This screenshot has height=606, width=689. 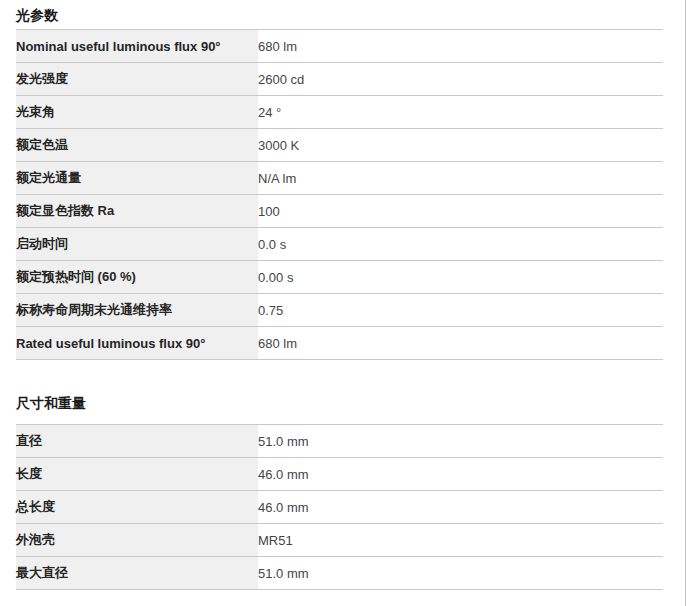 What do you see at coordinates (137, 344) in the screenshot?
I see `spec-label: Rated useful luminous flux 90°` at bounding box center [137, 344].